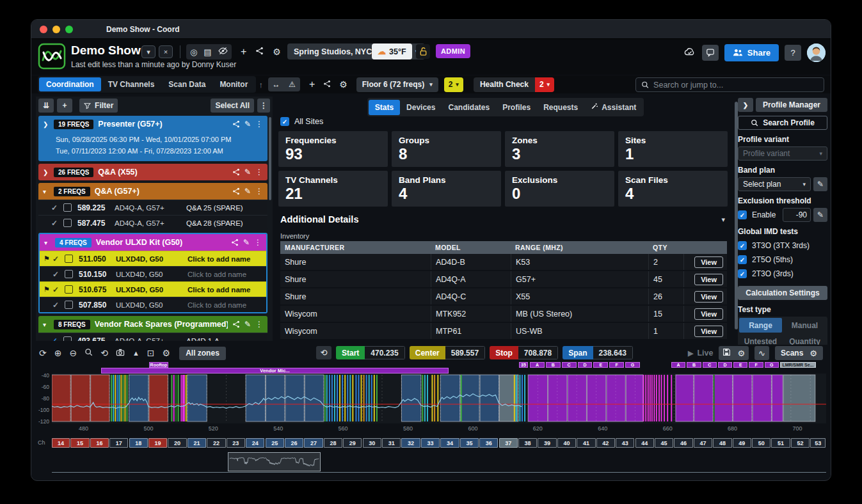 The height and width of the screenshot is (504, 862). I want to click on channel-34: 34, so click(449, 443).